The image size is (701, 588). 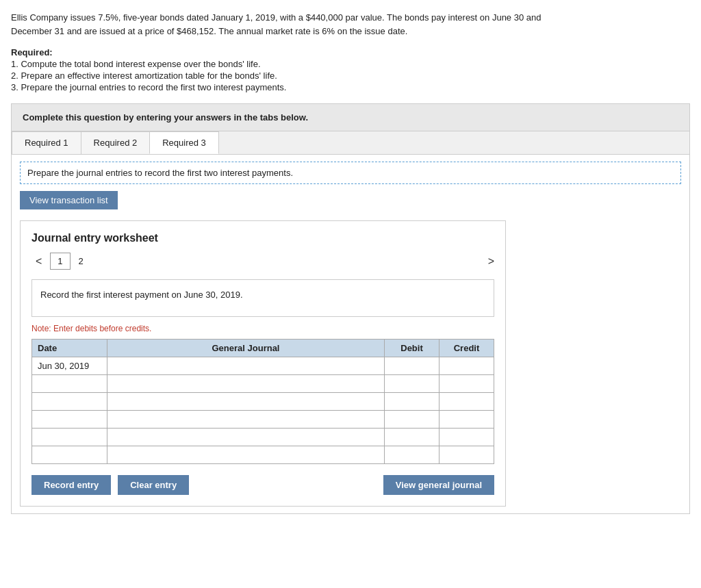 What do you see at coordinates (70, 366) in the screenshot?
I see `date-cell-0: Jun 30, 2019` at bounding box center [70, 366].